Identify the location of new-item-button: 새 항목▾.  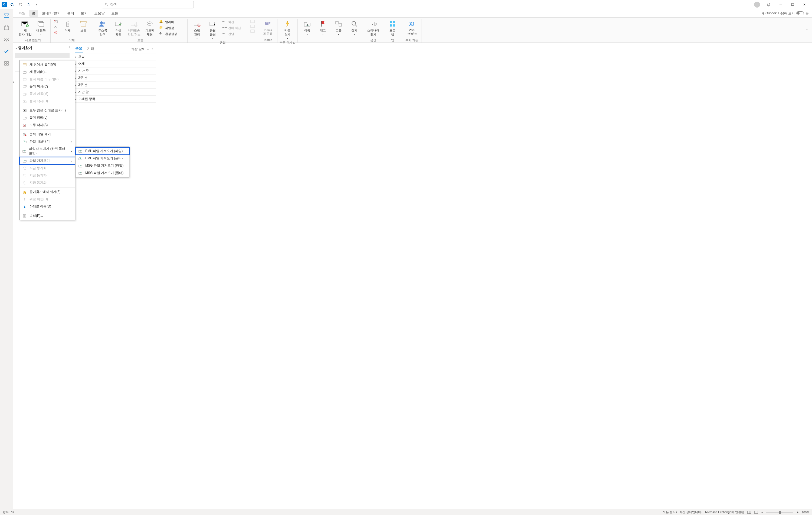
(41, 28).